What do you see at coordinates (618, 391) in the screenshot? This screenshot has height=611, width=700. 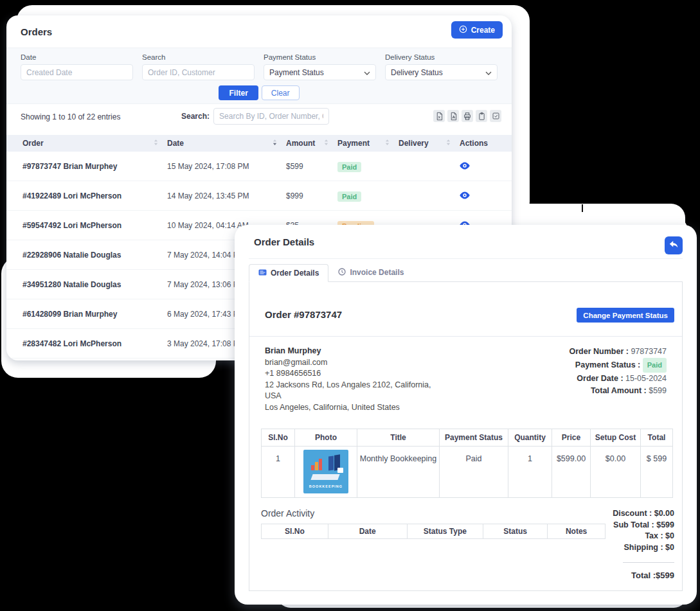 I see `total-amount-line: Total Amount : $599` at bounding box center [618, 391].